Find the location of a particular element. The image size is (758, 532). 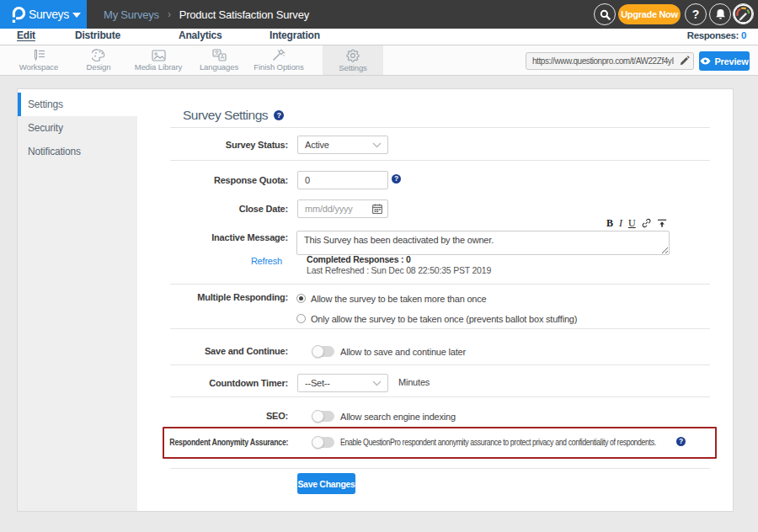

search-button is located at coordinates (605, 14).